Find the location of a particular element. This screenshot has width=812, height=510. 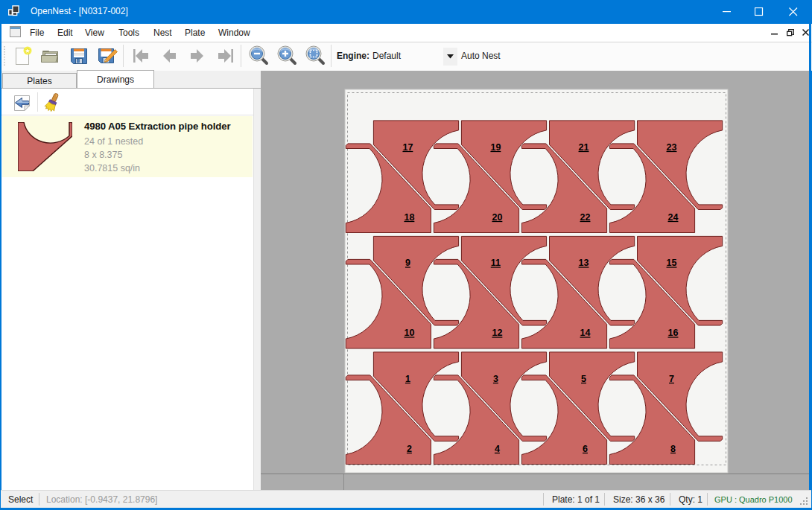

svg-text: 7 is located at coordinates (672, 379).